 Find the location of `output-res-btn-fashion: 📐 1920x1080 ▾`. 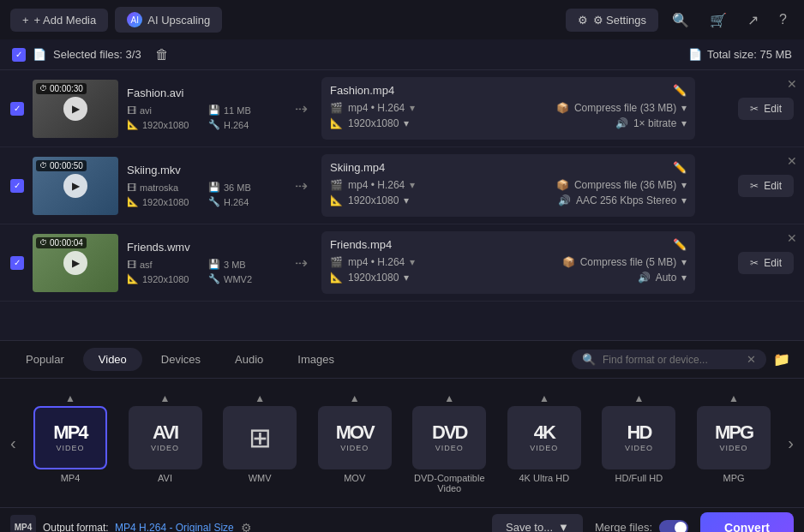

output-res-btn-fashion: 📐 1920x1080 ▾ is located at coordinates (369, 123).